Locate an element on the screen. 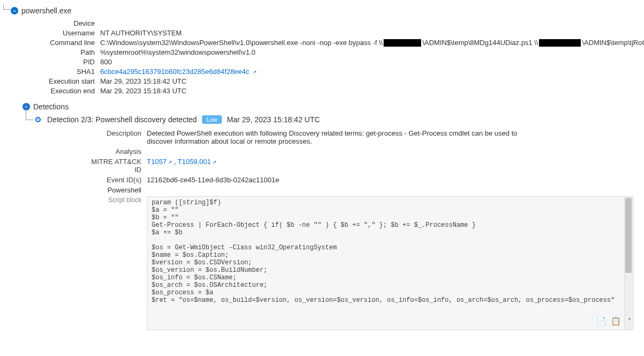 The image size is (644, 356). detections-title: Detections is located at coordinates (51, 107).